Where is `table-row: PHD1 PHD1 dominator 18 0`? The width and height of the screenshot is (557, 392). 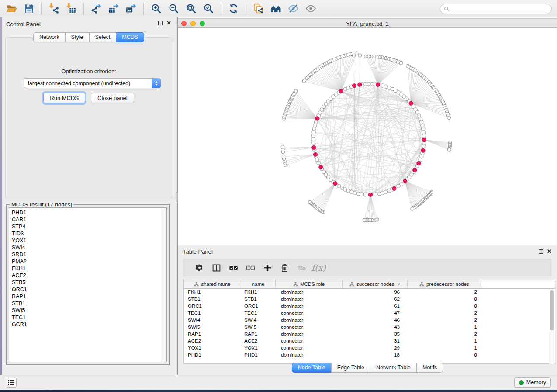 table-row: PHD1 PHD1 dominator 18 0 is located at coordinates (370, 355).